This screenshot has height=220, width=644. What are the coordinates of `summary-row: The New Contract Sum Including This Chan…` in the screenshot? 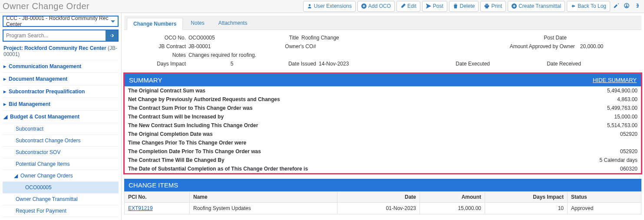 It's located at (383, 125).